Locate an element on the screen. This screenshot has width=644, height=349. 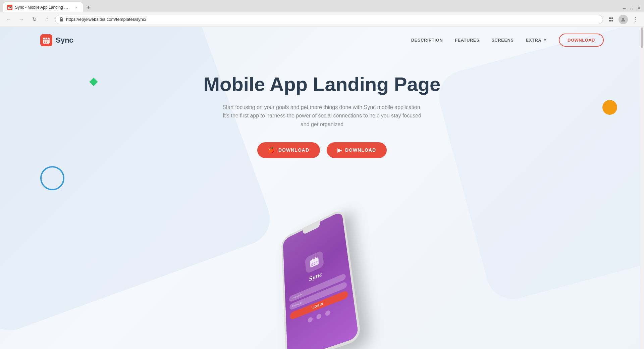
reload-button: ↻ is located at coordinates (34, 19).